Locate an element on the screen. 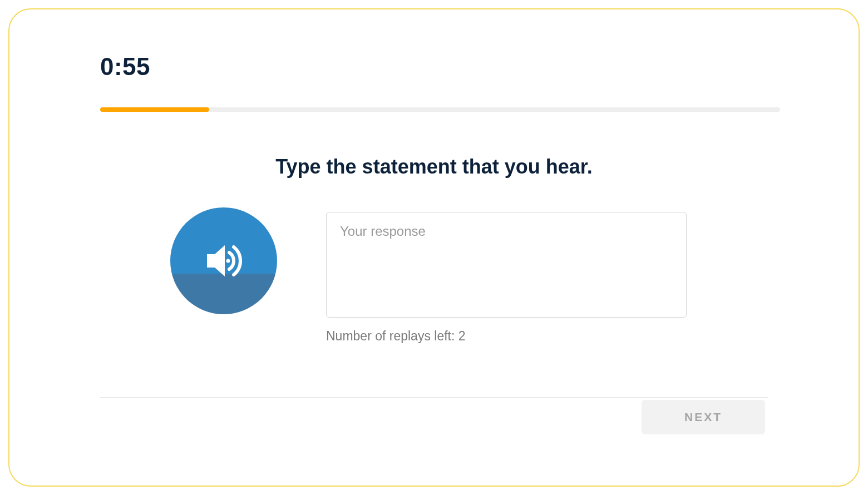  divider is located at coordinates (434, 397).